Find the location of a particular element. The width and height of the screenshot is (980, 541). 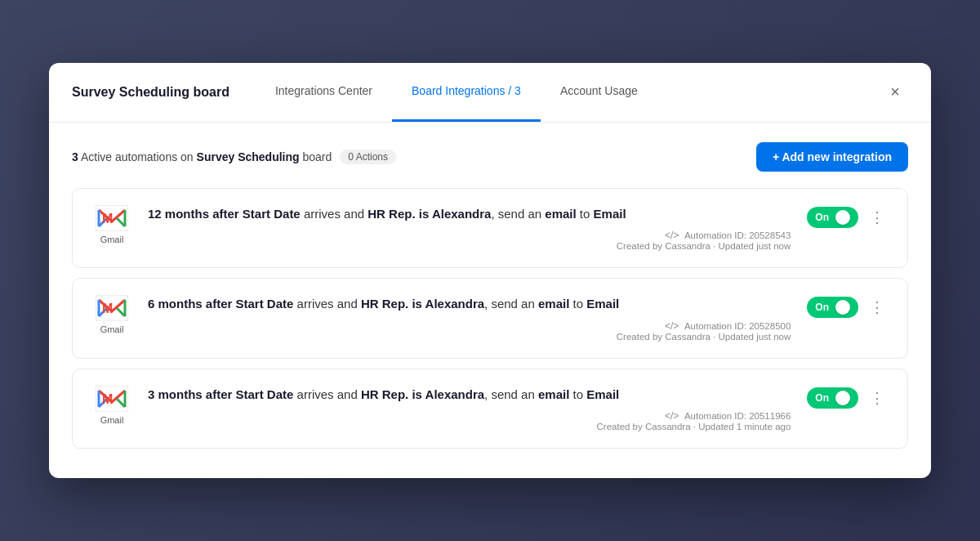

board-name: Survey Scheduling is located at coordinates (248, 157).